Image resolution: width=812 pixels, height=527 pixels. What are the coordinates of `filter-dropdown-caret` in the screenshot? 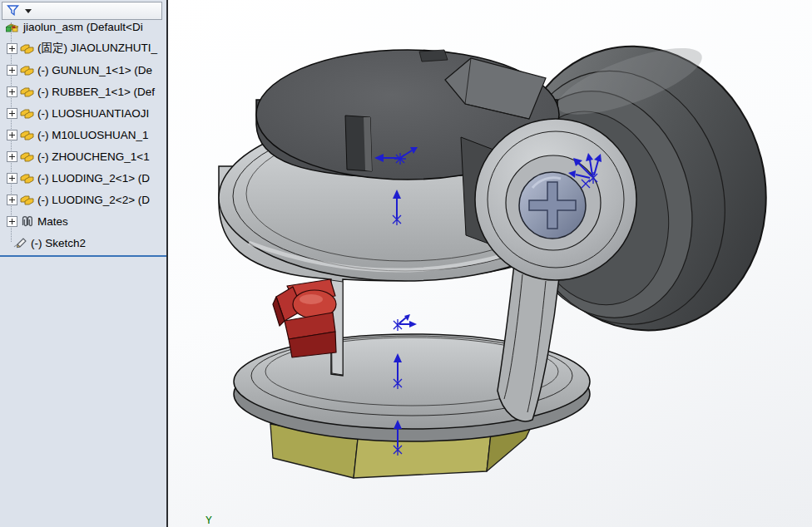 It's located at (28, 12).